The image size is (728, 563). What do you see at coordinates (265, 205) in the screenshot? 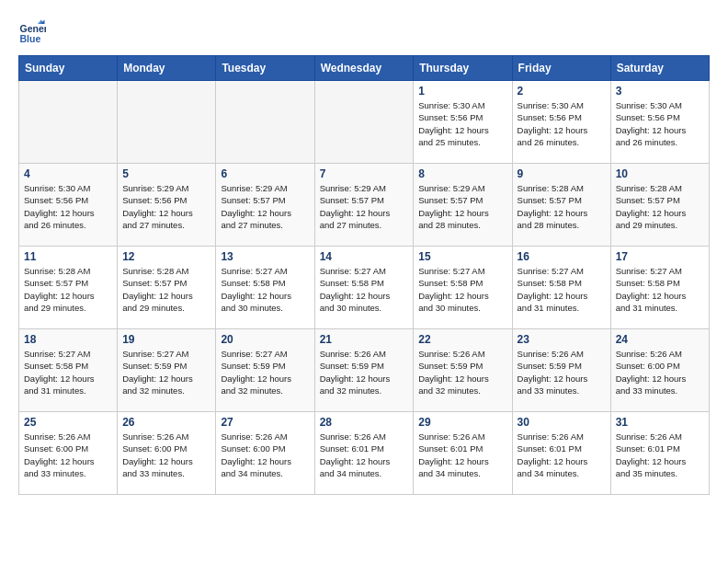
I see `calendar-cell: 6Sunrise: 5:29 AM Sunset: 5:57 PM Daylig…` at bounding box center [265, 205].